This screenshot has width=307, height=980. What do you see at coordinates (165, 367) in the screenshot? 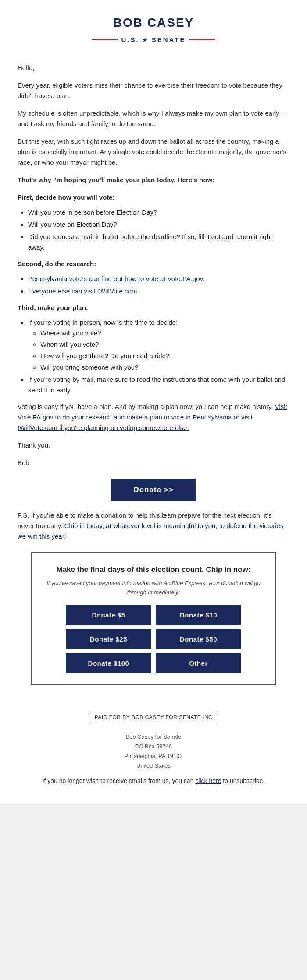
I see `sub-list-item: Will you bring someone with you?` at bounding box center [165, 367].